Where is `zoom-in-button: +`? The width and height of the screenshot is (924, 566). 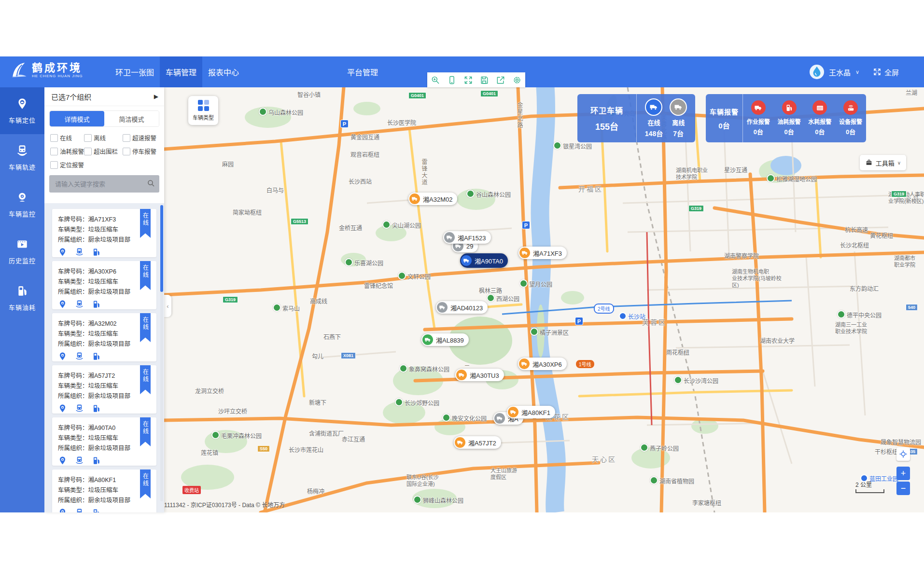
zoom-in-button: + is located at coordinates (903, 473).